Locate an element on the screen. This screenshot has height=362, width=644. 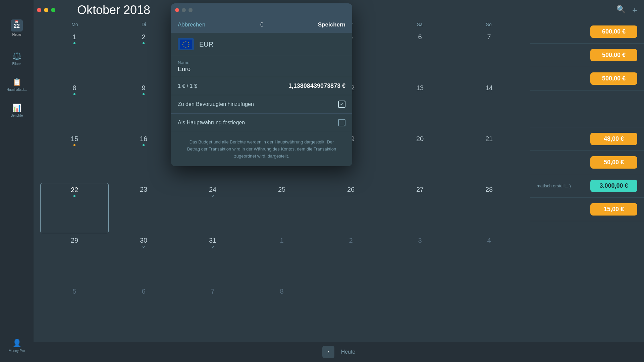
amount-badge-3: 500,00 € is located at coordinates (614, 78).